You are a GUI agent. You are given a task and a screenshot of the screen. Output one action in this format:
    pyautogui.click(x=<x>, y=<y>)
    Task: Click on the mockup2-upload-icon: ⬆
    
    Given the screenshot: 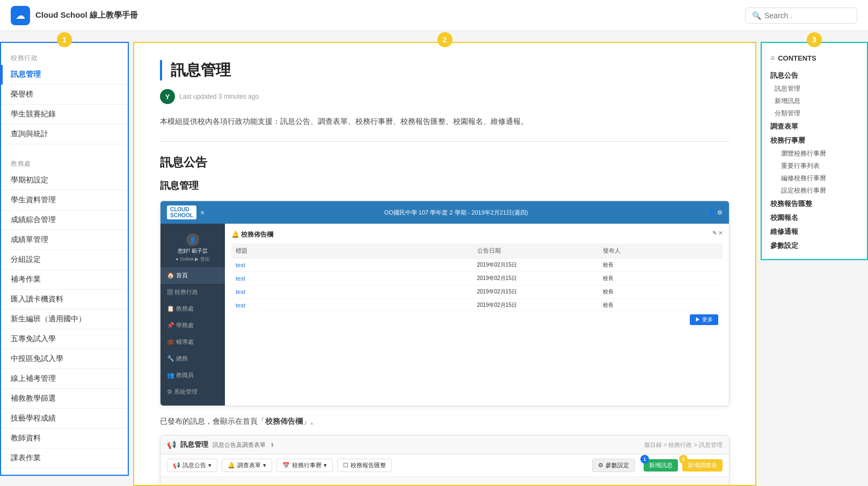 What is the action you would take?
    pyautogui.click(x=272, y=445)
    